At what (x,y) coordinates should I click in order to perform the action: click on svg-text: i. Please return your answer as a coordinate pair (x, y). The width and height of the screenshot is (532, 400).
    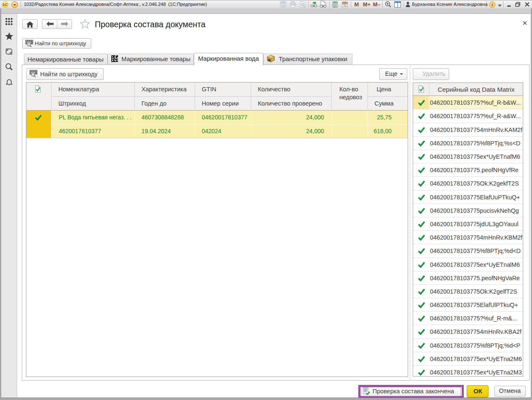
    Looking at the image, I should click on (492, 5).